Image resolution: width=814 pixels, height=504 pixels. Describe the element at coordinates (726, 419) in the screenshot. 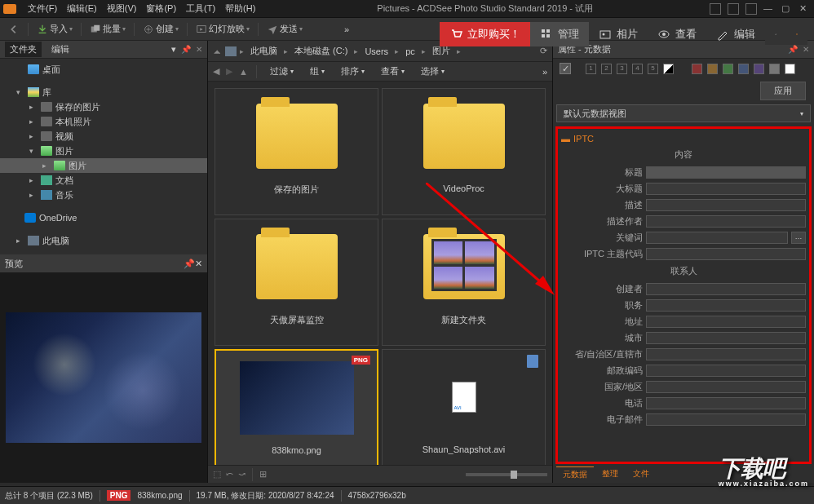

I see `input-email` at that location.